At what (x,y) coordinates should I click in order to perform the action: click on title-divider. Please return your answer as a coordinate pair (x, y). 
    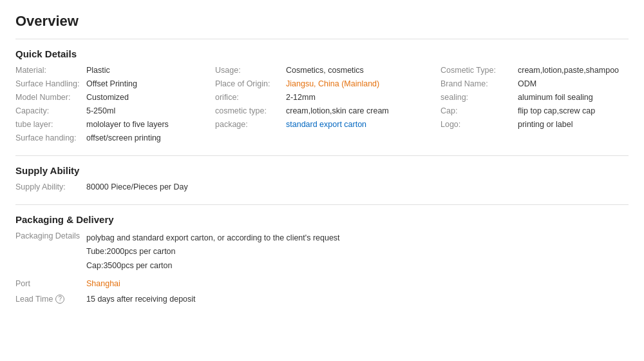
    Looking at the image, I should click on (322, 39).